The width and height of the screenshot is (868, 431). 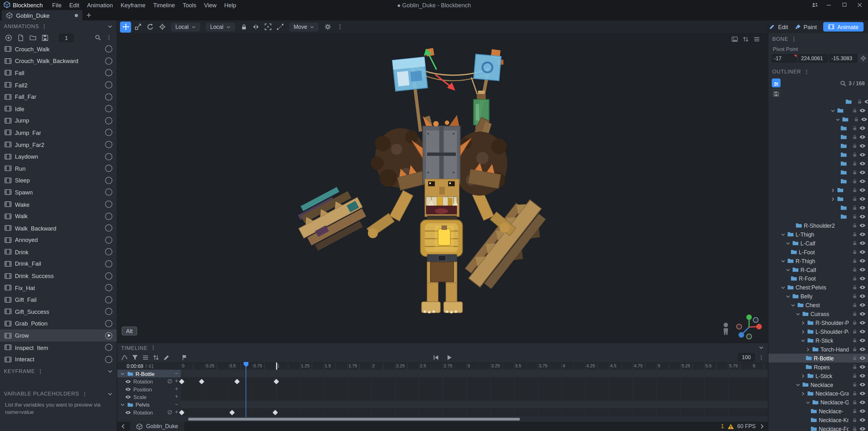 I want to click on chevron-left-icon, so click(x=123, y=426).